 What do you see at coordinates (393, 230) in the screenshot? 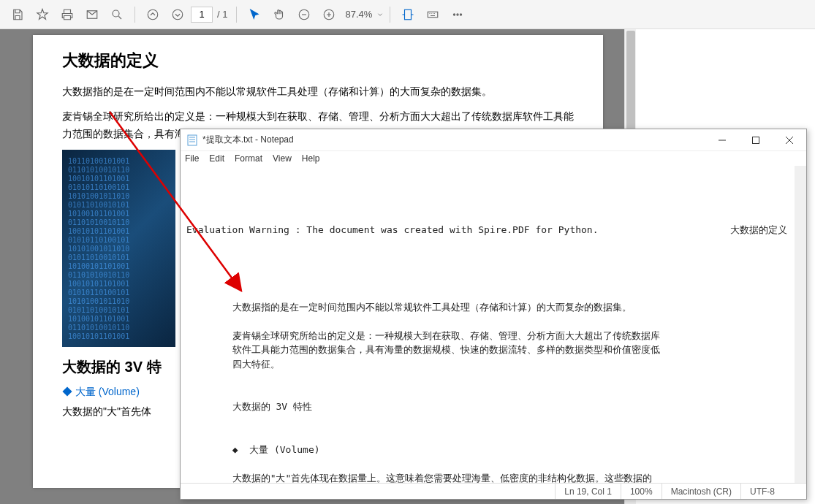
I see `notepad-warning-line: Evaluation Warning : The document was cr…` at bounding box center [393, 230].